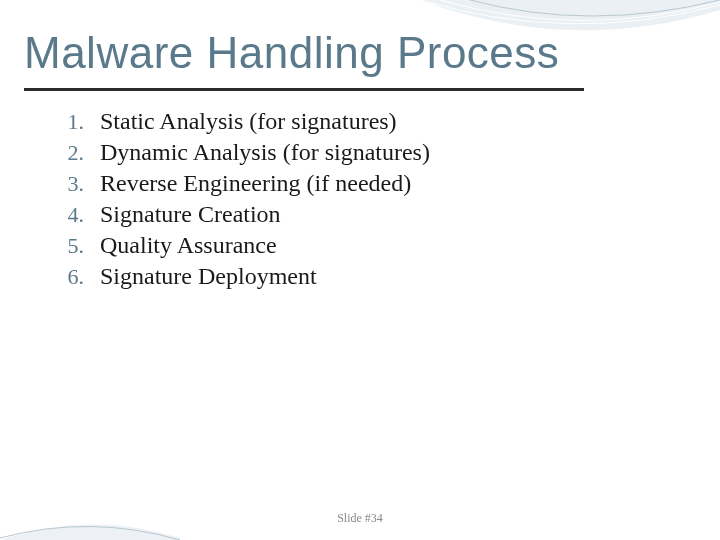  I want to click on list-number: 1., so click(75, 122).